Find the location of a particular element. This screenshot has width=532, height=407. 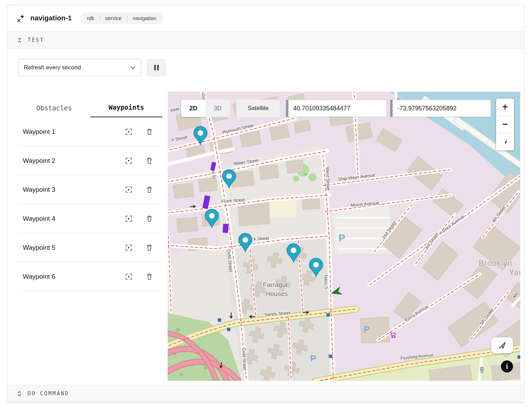

street-label: Navy S is located at coordinates (326, 282).